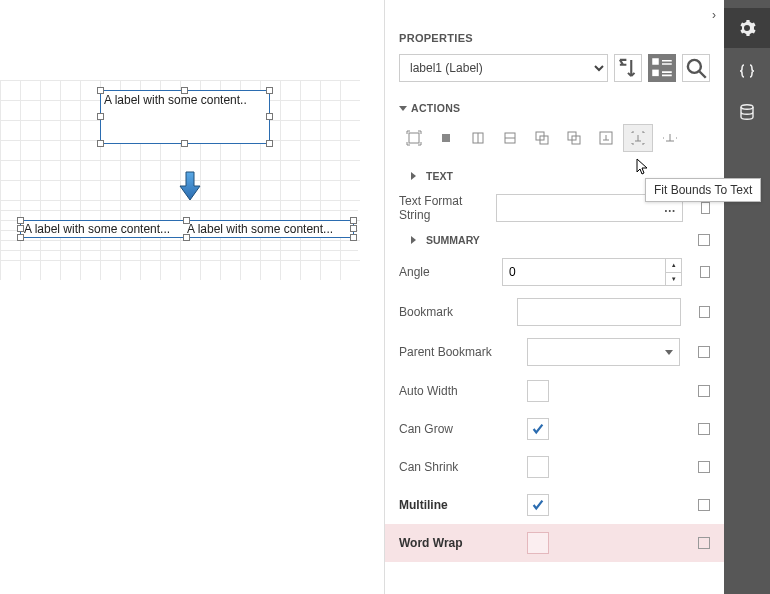 The image size is (770, 594). I want to click on panel-collapse-icon: ›, so click(714, 15).